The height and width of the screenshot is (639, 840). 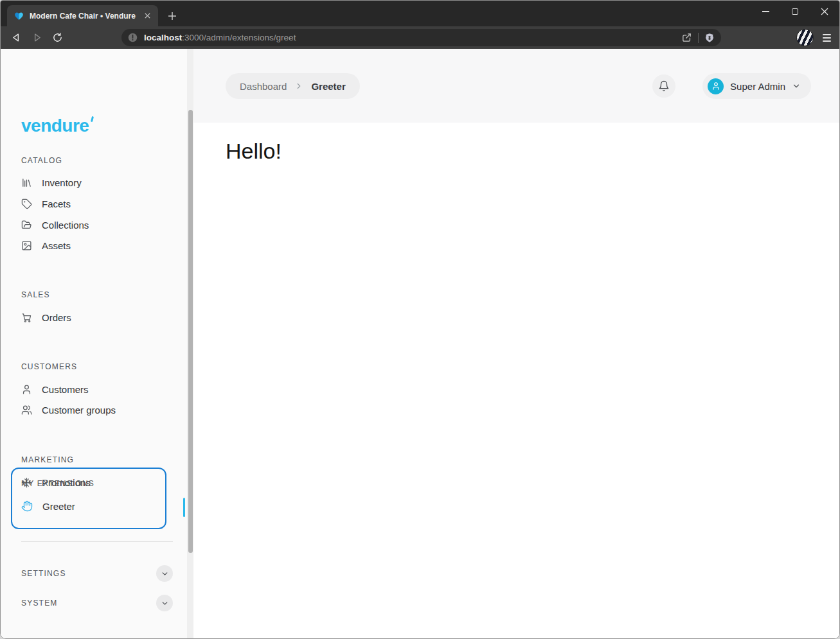 What do you see at coordinates (827, 35) in the screenshot?
I see `hamburger-icon` at bounding box center [827, 35].